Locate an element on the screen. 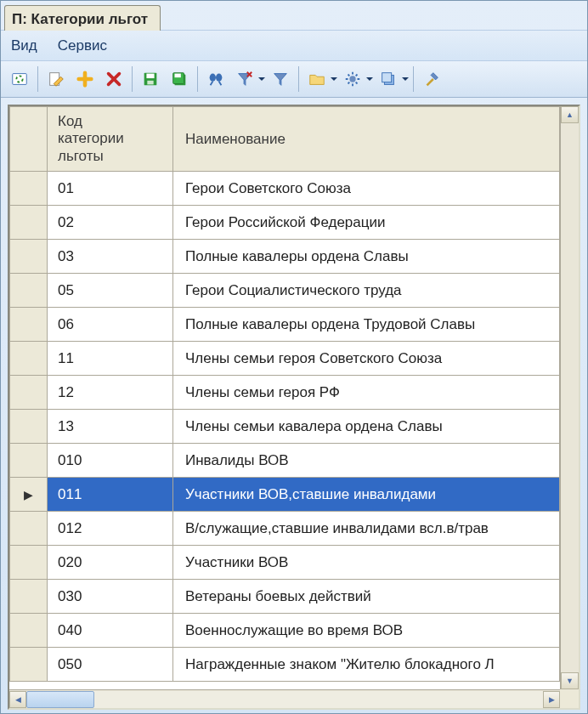  save-all-button is located at coordinates (179, 79).